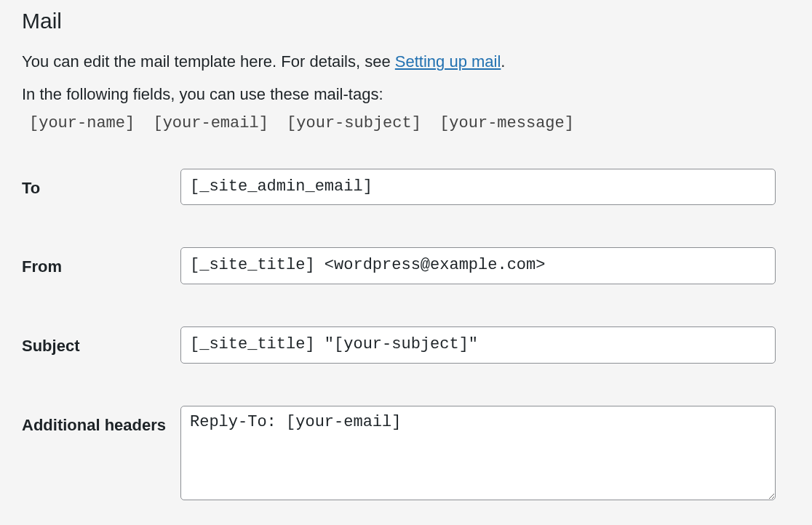  Describe the element at coordinates (406, 95) in the screenshot. I see `description-line-2: In the following fields, you can use the…` at that location.